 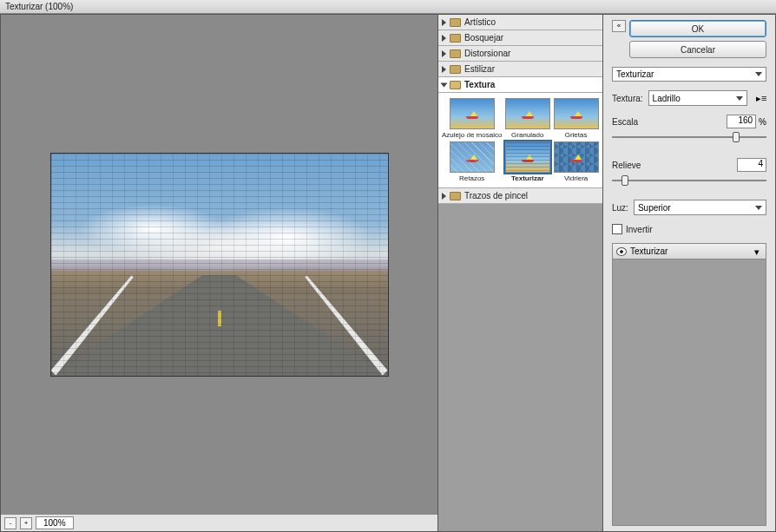 I want to click on thumbnail-label: Retazos, so click(x=472, y=179).